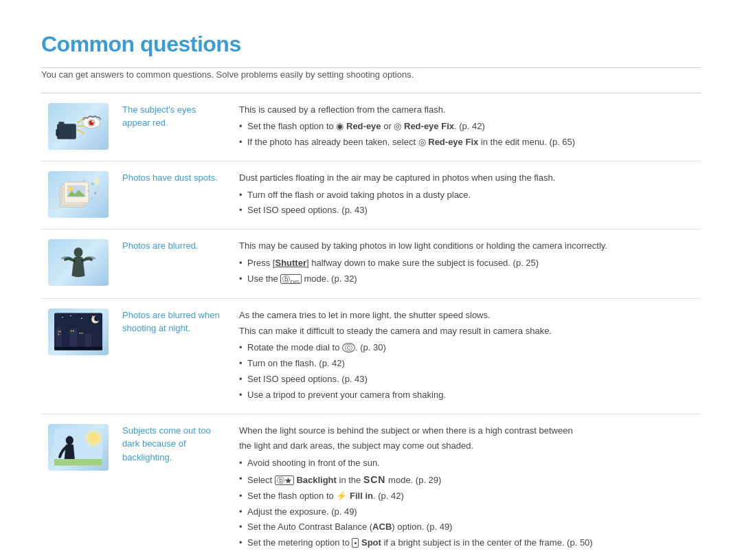 This screenshot has width=742, height=560. Describe the element at coordinates (371, 44) in the screenshot. I see `page-title: Common questions` at that location.